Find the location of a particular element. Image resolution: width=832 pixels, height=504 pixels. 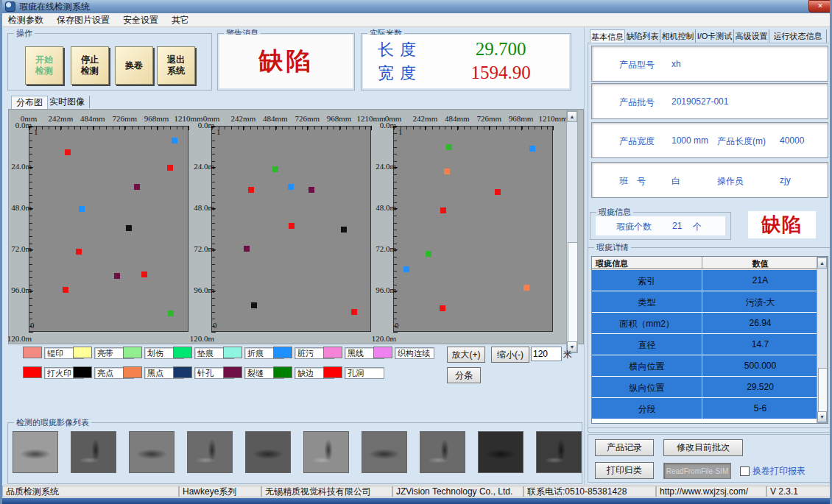

plot-scrollbar-thumb is located at coordinates (573, 292).